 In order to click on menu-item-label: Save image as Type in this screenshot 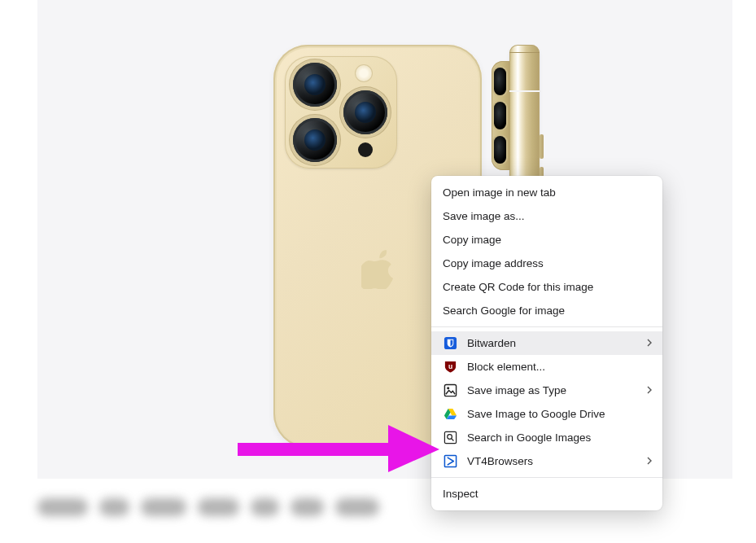, I will do `click(517, 391)`.